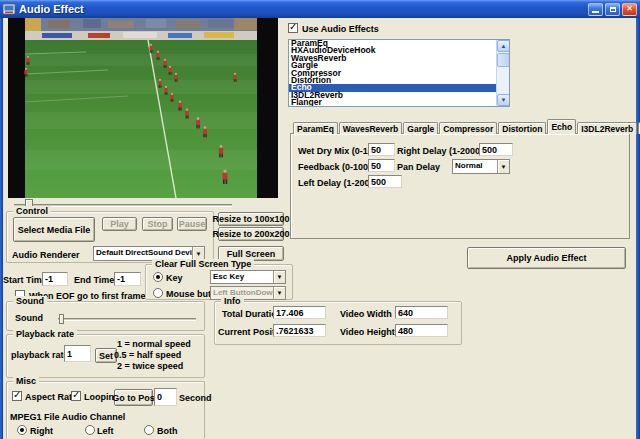 This screenshot has width=640, height=439. I want to click on play-button: Play, so click(120, 224).